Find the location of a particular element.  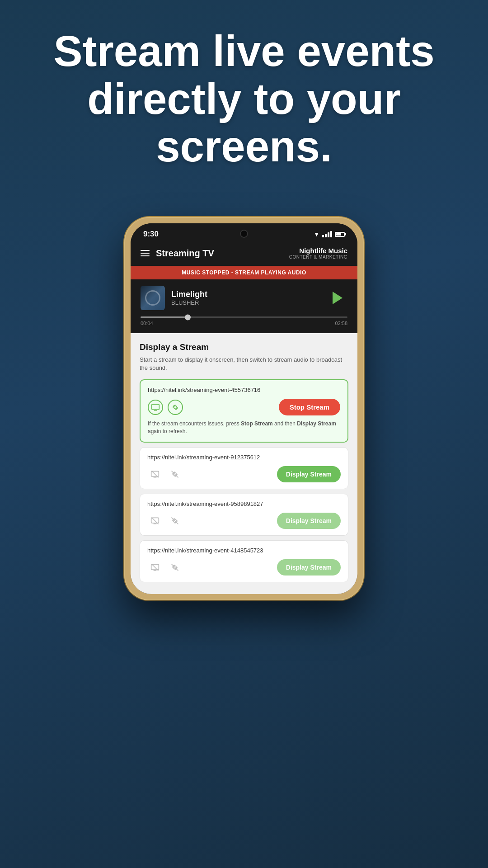

progress-fill is located at coordinates (164, 317).